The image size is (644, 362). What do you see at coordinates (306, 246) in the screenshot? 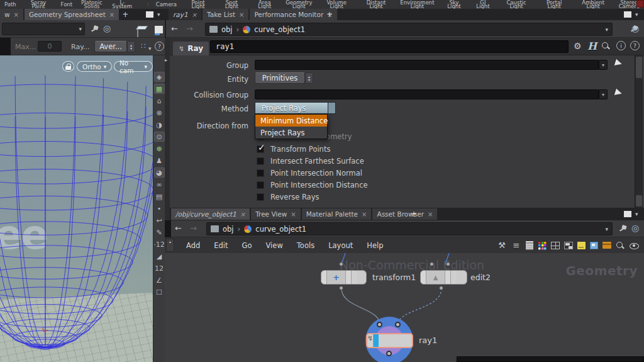
I see `menu-item: Tools` at bounding box center [306, 246].